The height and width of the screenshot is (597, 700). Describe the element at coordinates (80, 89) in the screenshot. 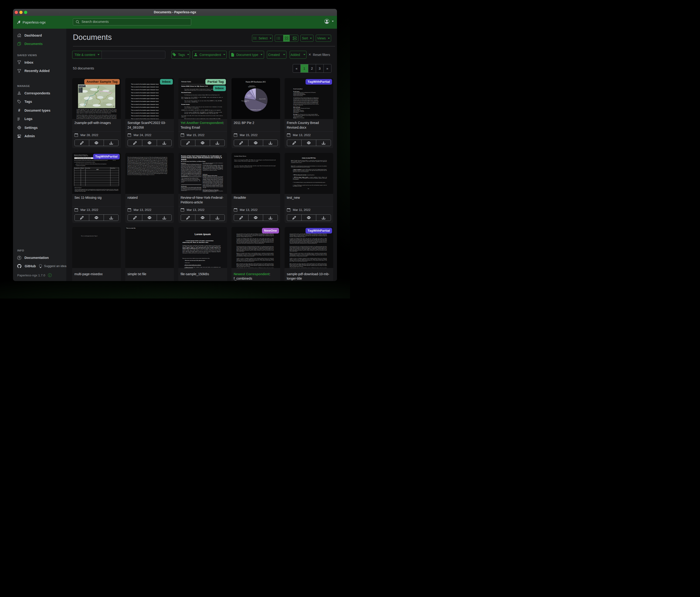

I see `svg-text: Day 1` at that location.